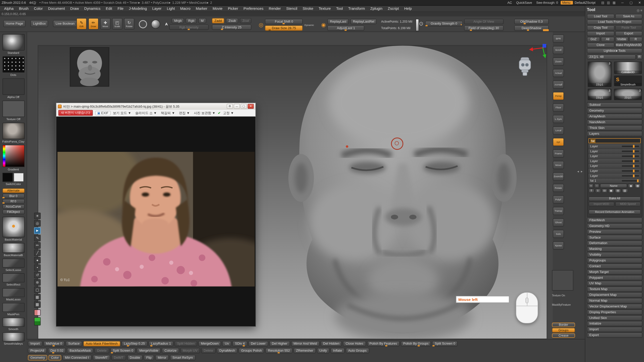  Describe the element at coordinates (608, 39) in the screenshot. I see `tool-palette-button: All` at that location.